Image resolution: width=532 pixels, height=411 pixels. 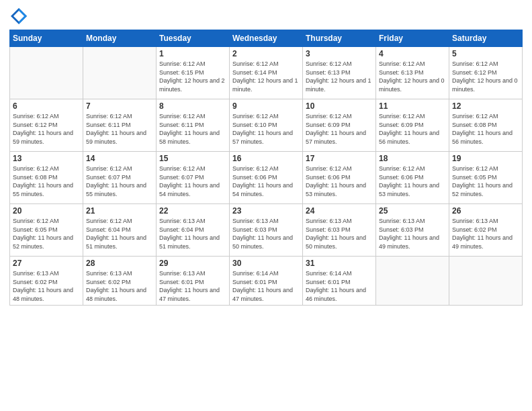 I want to click on calendar-week-row: 6Sunrise: 6:12 AM Sunset: 6:12 PM Daylig…, so click(x=266, y=126).